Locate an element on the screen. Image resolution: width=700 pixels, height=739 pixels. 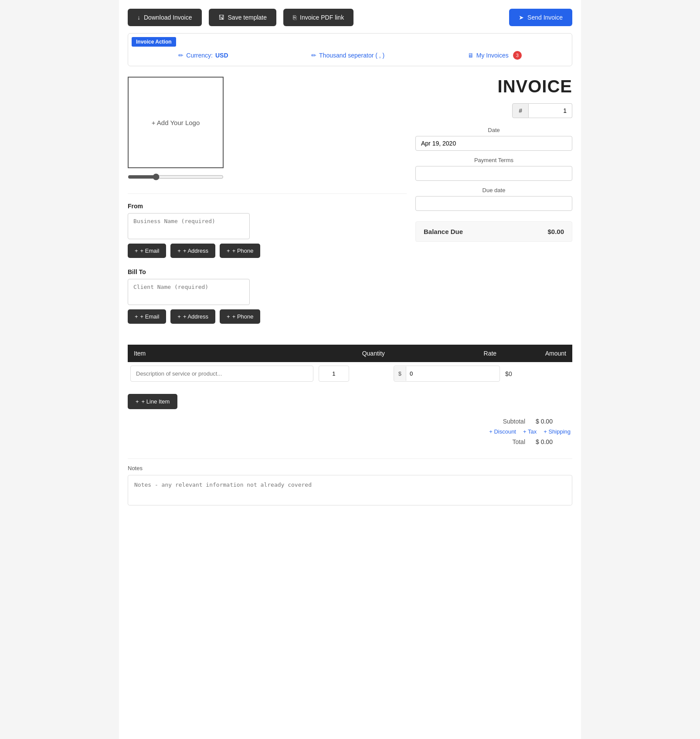
hash-symbol: # is located at coordinates (520, 111).